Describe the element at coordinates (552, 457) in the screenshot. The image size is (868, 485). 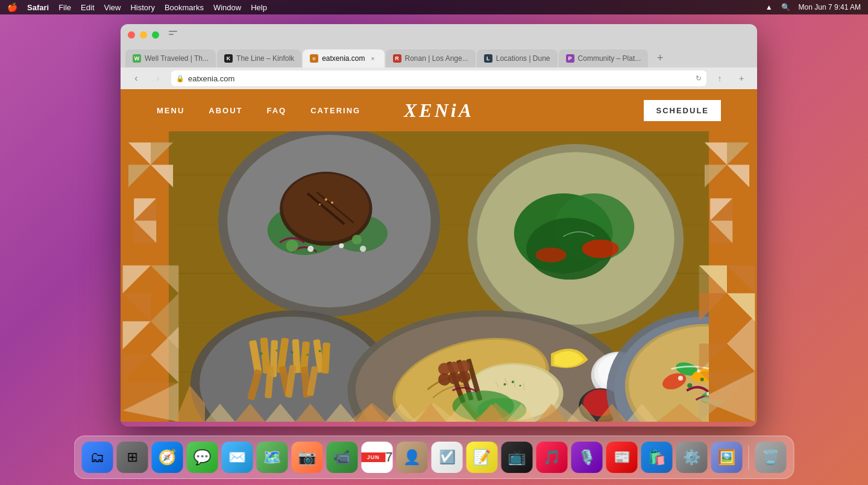
I see `dock-music: 🎵` at that location.